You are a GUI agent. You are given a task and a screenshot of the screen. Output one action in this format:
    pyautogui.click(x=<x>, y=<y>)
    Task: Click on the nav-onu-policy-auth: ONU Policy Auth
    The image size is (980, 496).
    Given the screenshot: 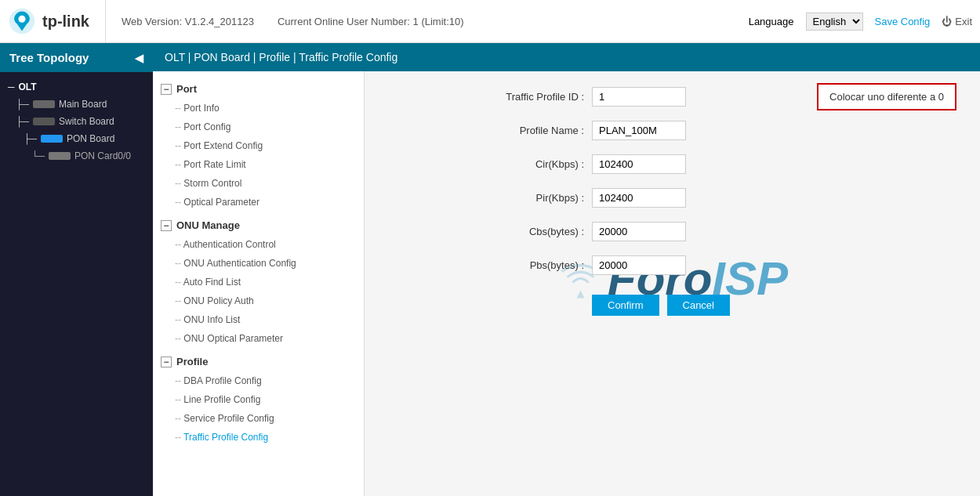 What is the action you would take?
    pyautogui.click(x=259, y=301)
    